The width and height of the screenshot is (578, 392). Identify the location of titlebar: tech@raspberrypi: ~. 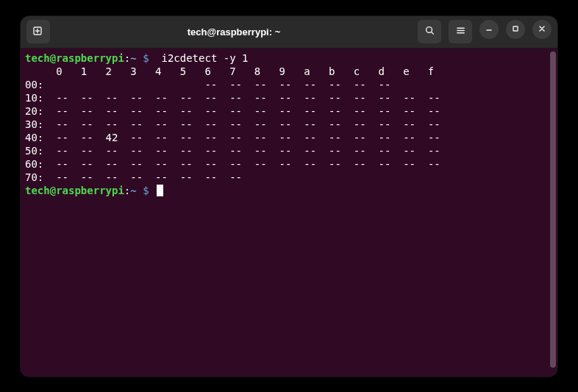
(289, 32).